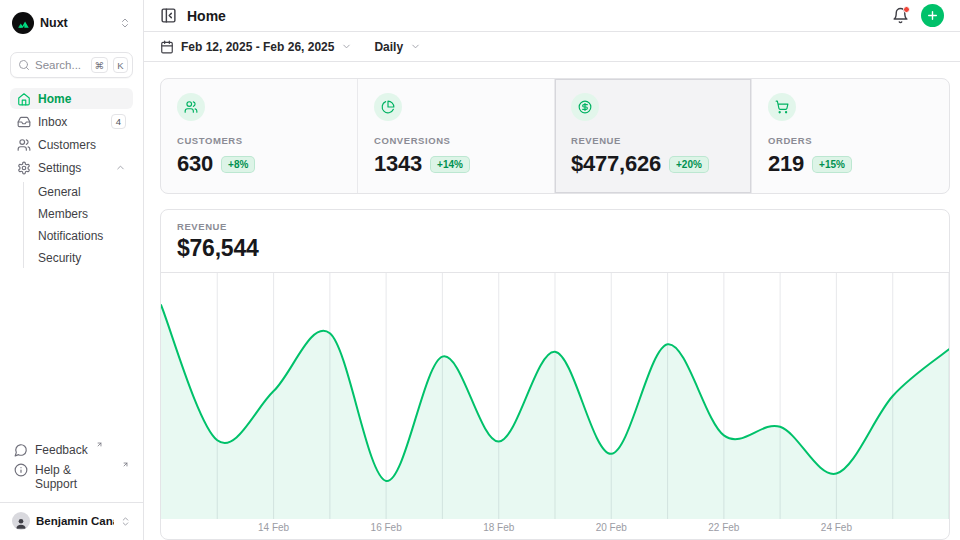  Describe the element at coordinates (21, 470) in the screenshot. I see `info-icon` at that location.